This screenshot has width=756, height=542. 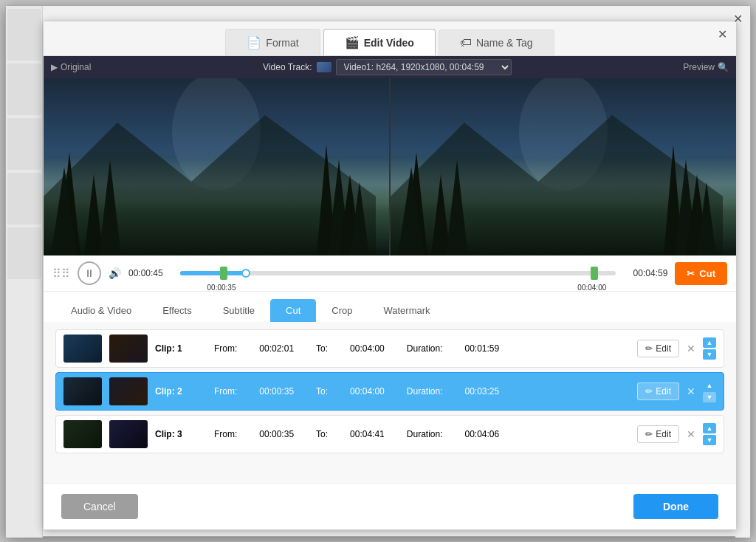 What do you see at coordinates (483, 349) in the screenshot?
I see `clip-1-duration: 00:01:59` at bounding box center [483, 349].